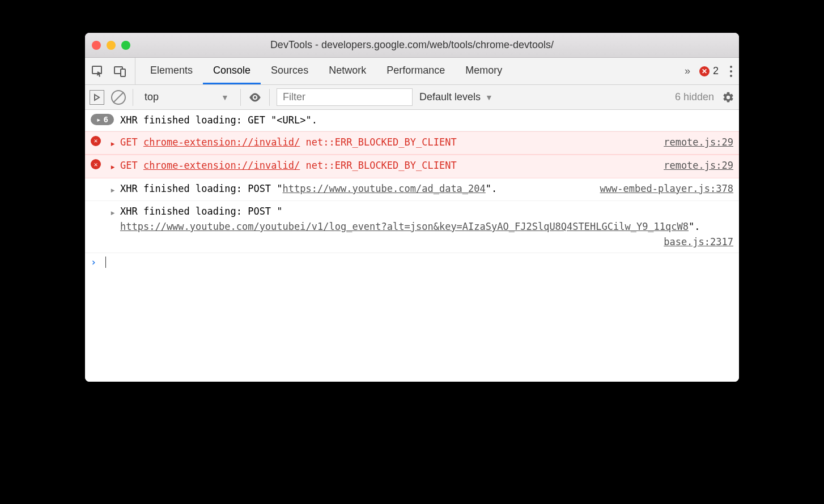  Describe the element at coordinates (102, 119) in the screenshot. I see `message-count-badge: ▸6` at that location.